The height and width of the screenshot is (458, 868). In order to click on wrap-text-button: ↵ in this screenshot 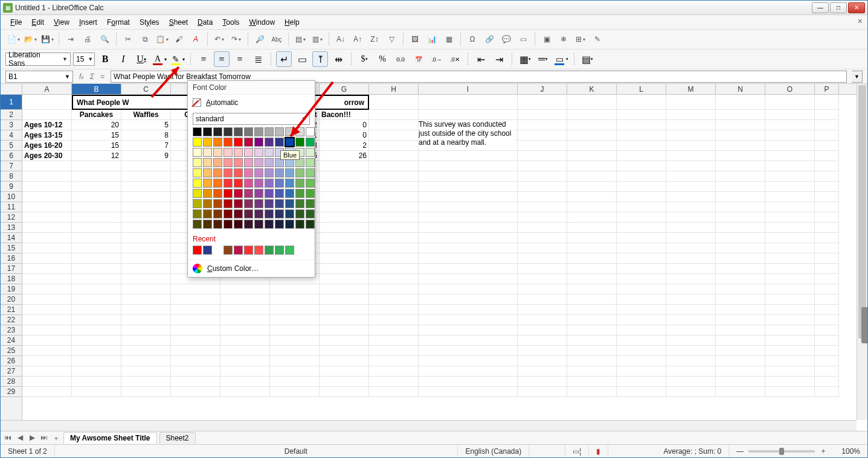, I will do `click(284, 59)`.